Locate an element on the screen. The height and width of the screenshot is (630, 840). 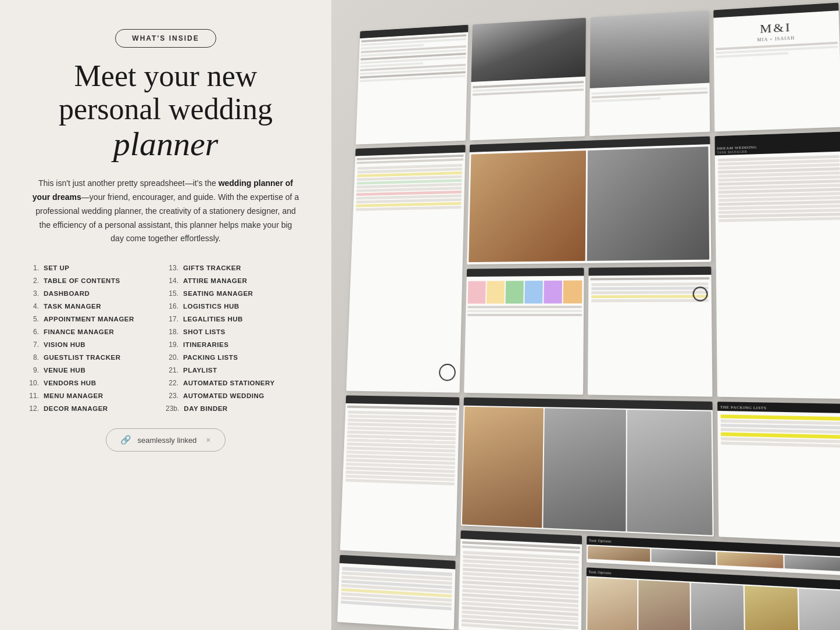
list-item: 11.MENU MANAGER is located at coordinates (96, 396).